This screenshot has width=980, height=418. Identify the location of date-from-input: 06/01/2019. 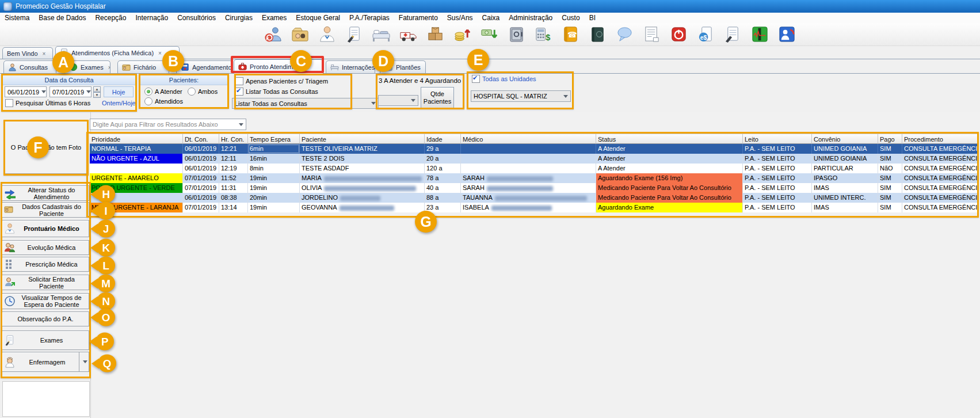
(25, 92).